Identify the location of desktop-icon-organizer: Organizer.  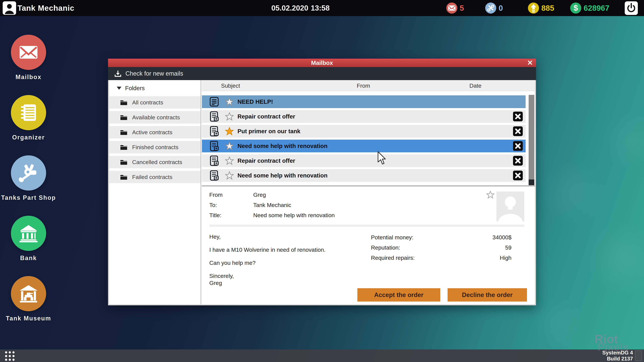
(28, 118).